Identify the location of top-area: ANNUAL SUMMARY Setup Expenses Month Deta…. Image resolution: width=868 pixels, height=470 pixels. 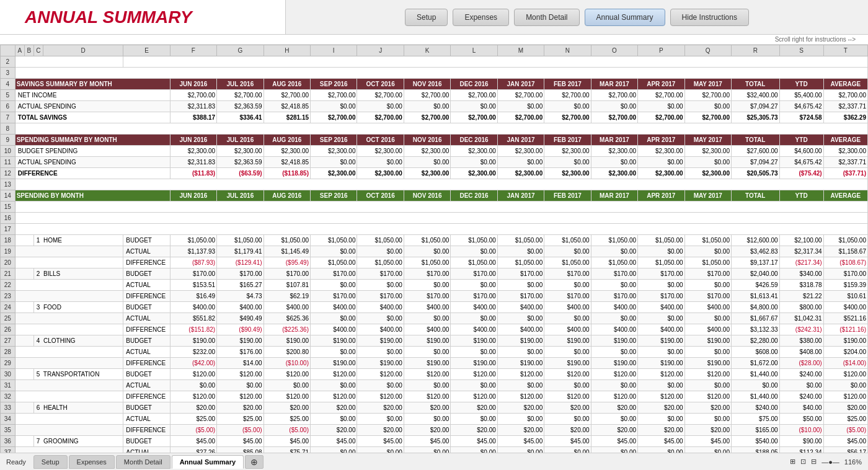
(434, 17).